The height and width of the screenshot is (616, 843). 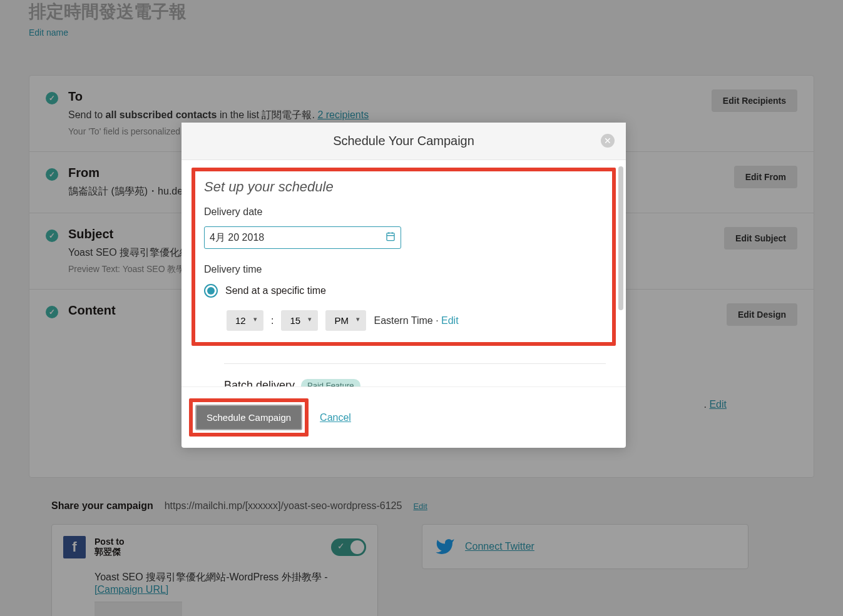 What do you see at coordinates (335, 418) in the screenshot?
I see `cancel-link: Cancel` at bounding box center [335, 418].